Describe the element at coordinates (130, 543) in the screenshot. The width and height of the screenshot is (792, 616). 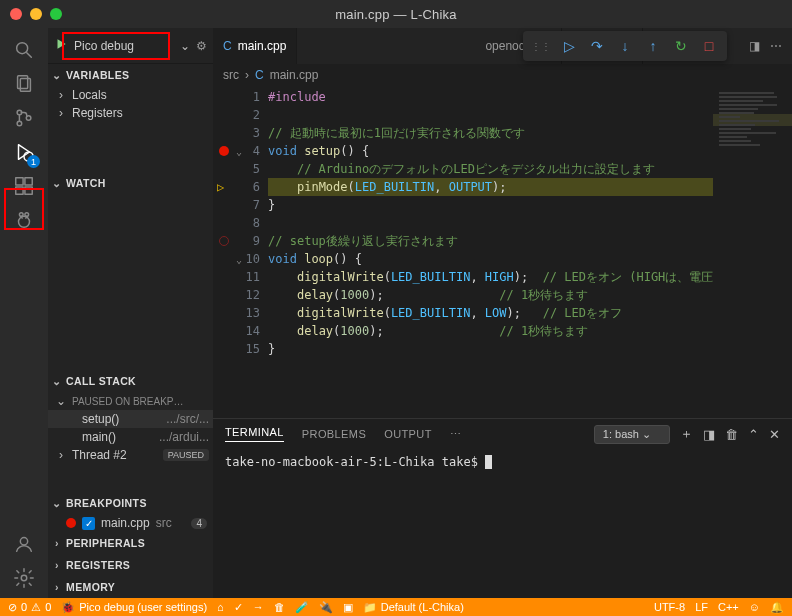
I see `peripherals-section: ›Peripherals` at that location.